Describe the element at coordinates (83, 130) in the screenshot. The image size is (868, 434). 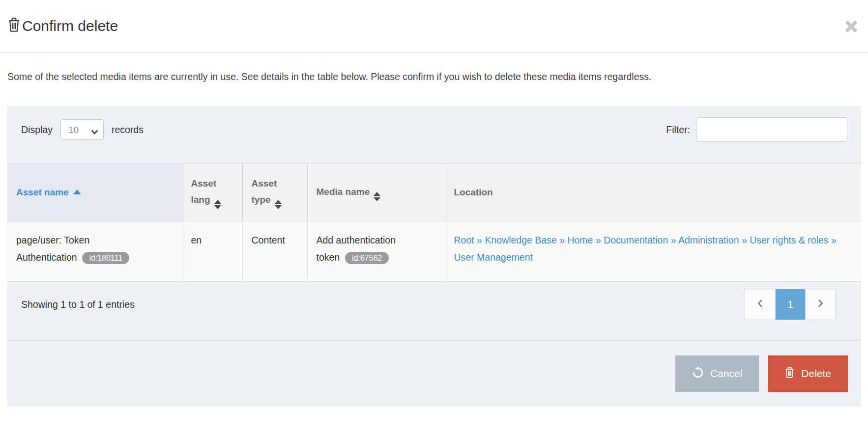
I see `page-size-control: Display 10 records` at that location.